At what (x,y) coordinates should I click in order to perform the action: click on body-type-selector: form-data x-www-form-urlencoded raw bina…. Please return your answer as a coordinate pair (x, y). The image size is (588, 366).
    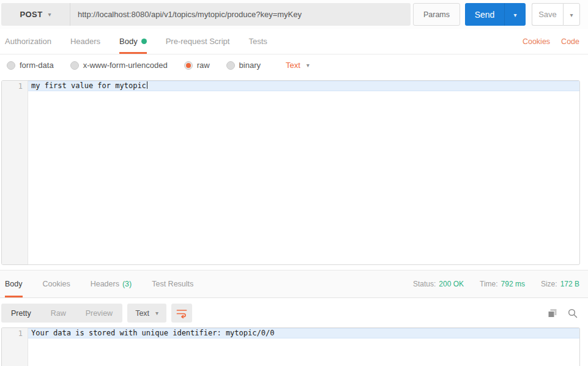
    Looking at the image, I should click on (294, 65).